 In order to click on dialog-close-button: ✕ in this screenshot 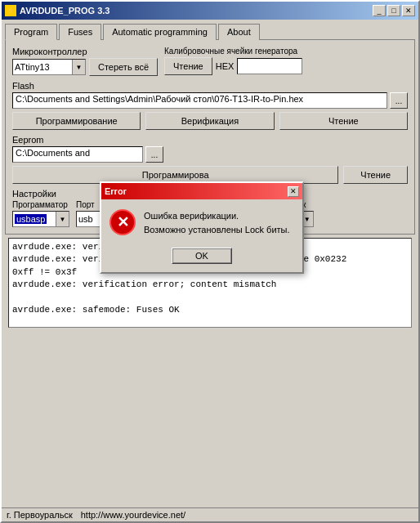, I will do `click(293, 191)`.